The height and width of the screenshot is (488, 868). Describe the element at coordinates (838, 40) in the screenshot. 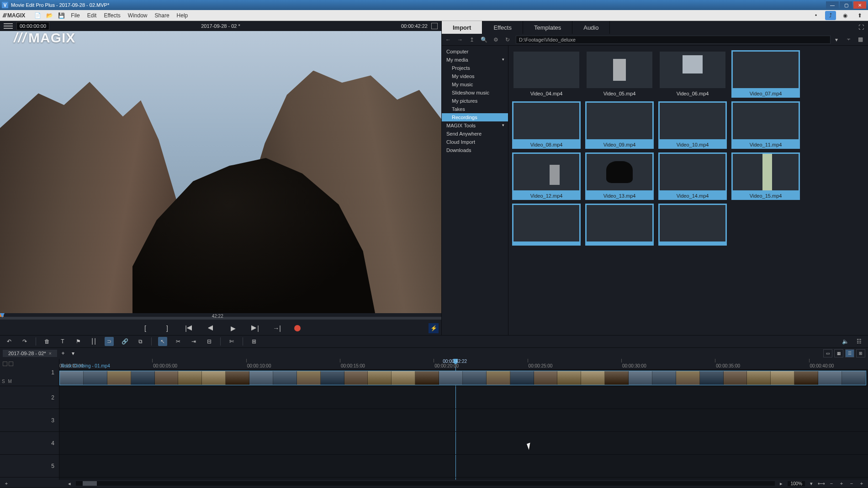

I see `path-dropdown-icon: ▾` at that location.